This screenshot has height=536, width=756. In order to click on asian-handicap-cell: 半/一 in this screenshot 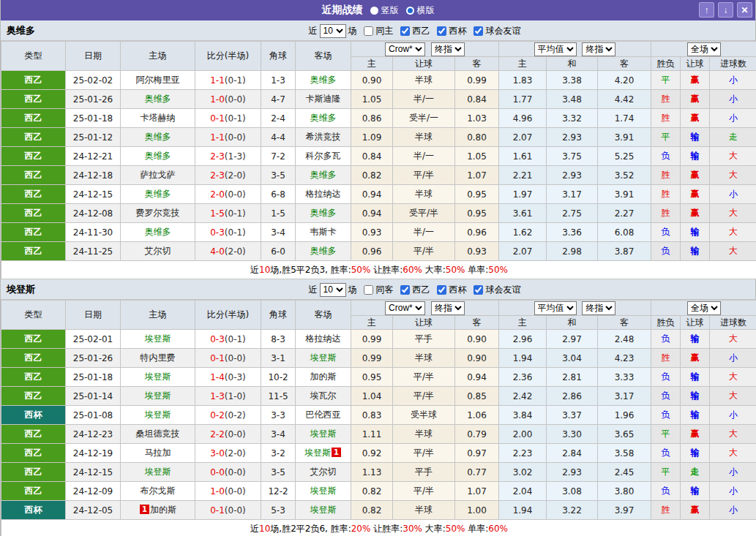, I will do `click(424, 156)`.